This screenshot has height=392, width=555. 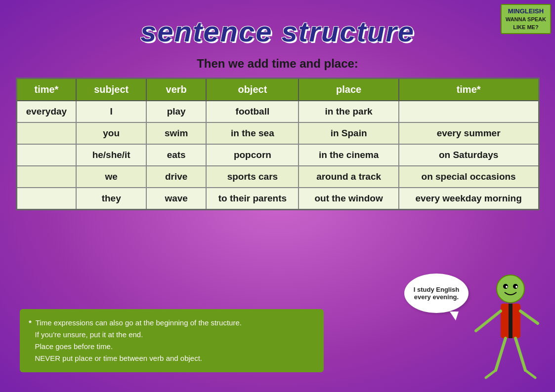 What do you see at coordinates (176, 198) in the screenshot?
I see `table-cell: wave` at bounding box center [176, 198].